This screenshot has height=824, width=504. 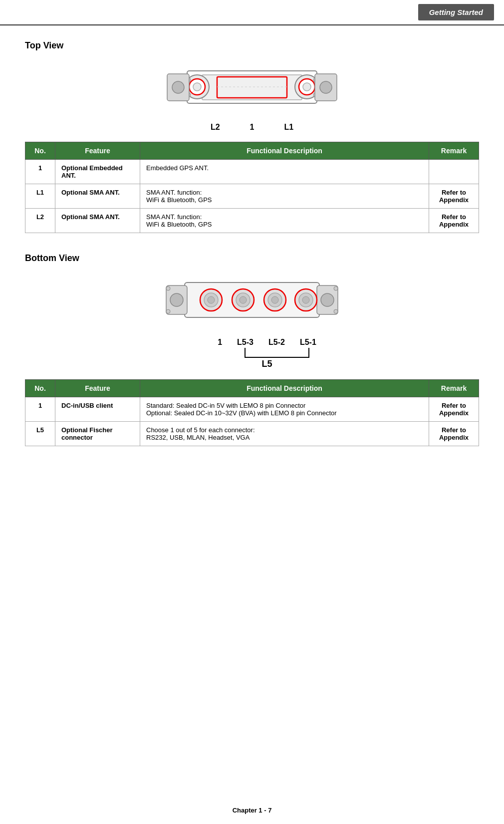 I want to click on row-feature: Optional Embedded ANT., so click(x=98, y=172).